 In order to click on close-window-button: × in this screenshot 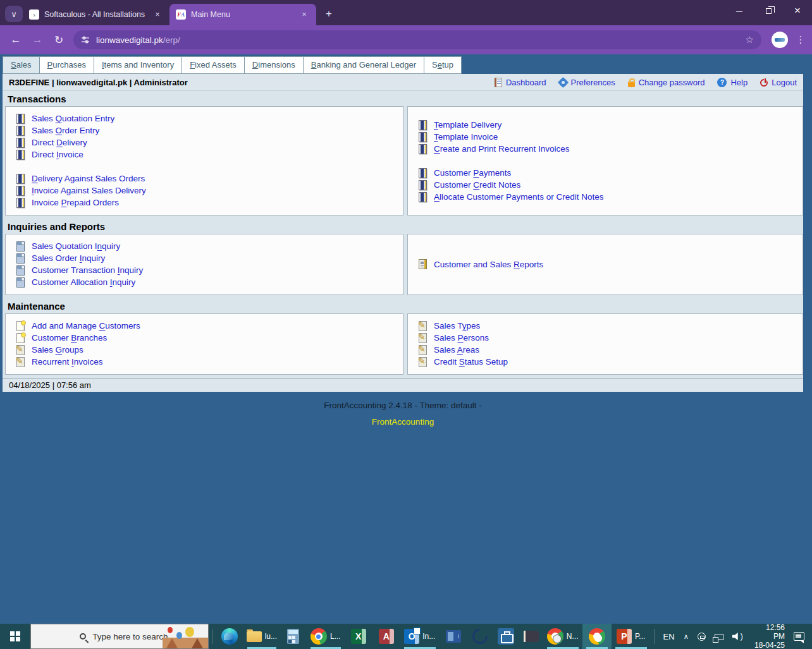, I will do `click(797, 11)`.